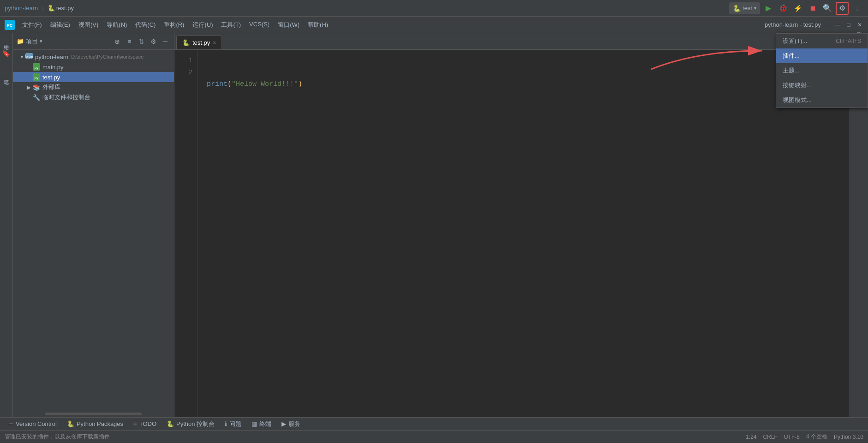 The width and height of the screenshot is (868, 443). Describe the element at coordinates (822, 100) in the screenshot. I see `gear-menu-view-mode: 视图模式...` at that location.